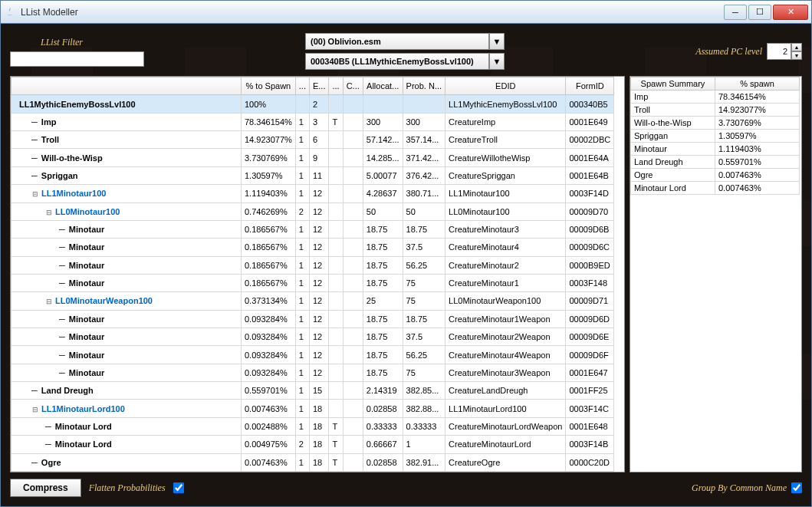 The width and height of the screenshot is (812, 507). Describe the element at coordinates (83, 409) in the screenshot. I see `tree-item-label: LL1MinotaurLord100` at that location.